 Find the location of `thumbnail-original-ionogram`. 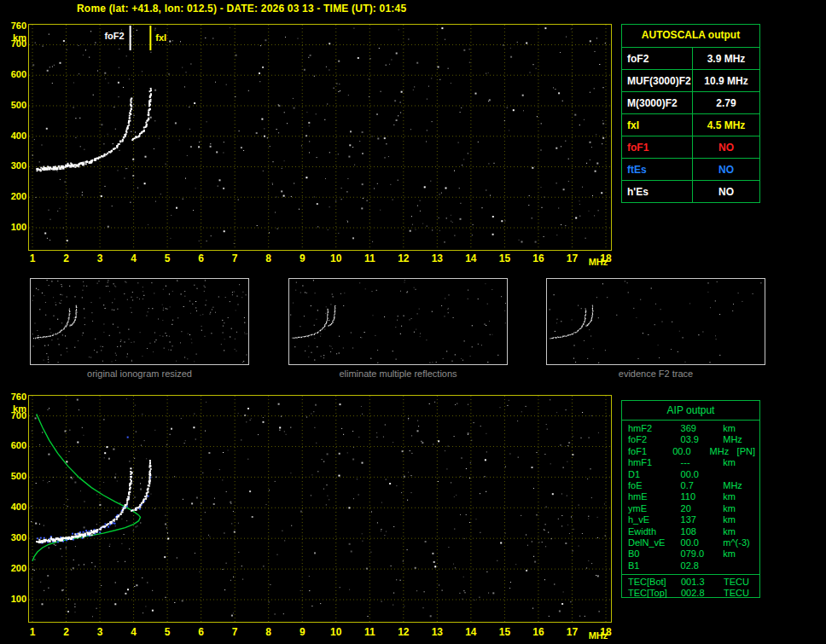

thumbnail-original-ionogram is located at coordinates (140, 322).